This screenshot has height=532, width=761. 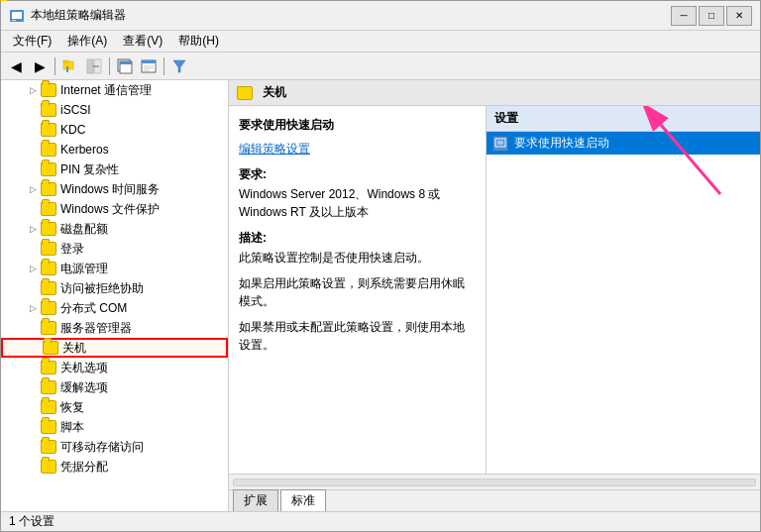 What do you see at coordinates (115, 209) in the screenshot?
I see `tree-item-windows-file: Windows 文件保护` at bounding box center [115, 209].